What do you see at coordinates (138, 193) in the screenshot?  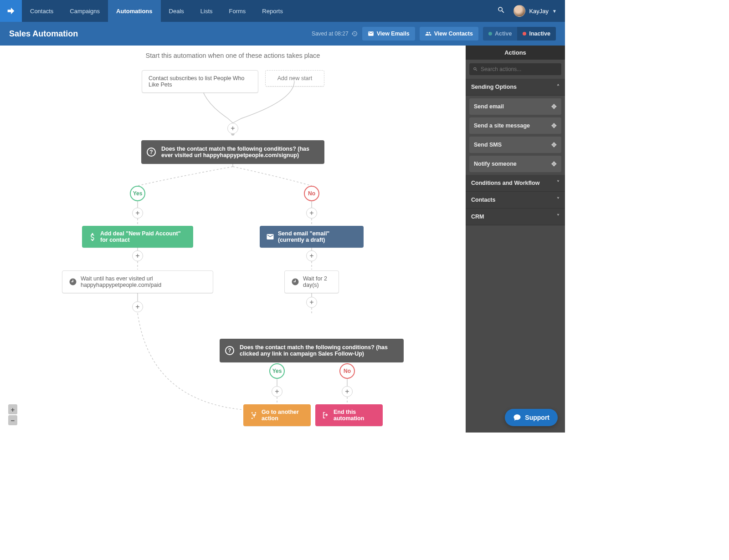 I see `branch-yes-1: Yes` at bounding box center [138, 193].